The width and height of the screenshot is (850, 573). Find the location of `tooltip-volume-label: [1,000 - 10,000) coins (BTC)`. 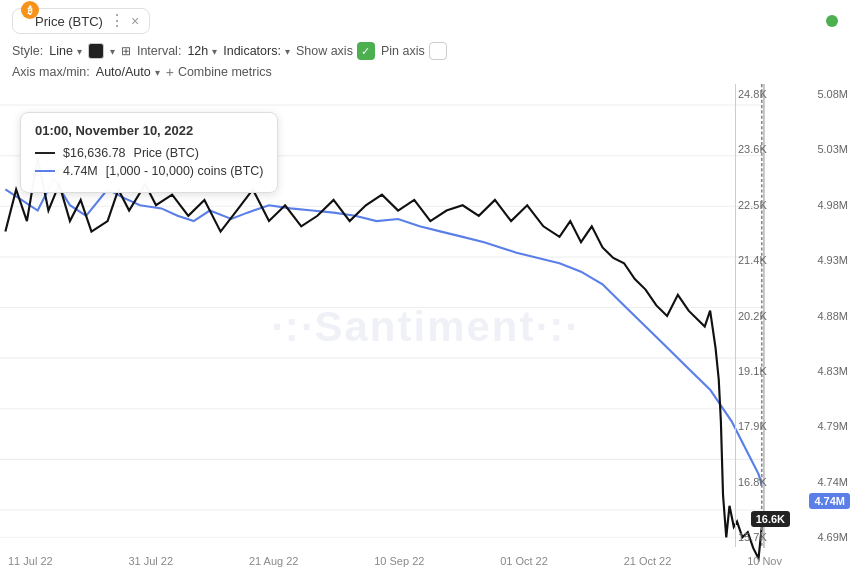

tooltip-volume-label: [1,000 - 10,000) coins (BTC) is located at coordinates (185, 171).